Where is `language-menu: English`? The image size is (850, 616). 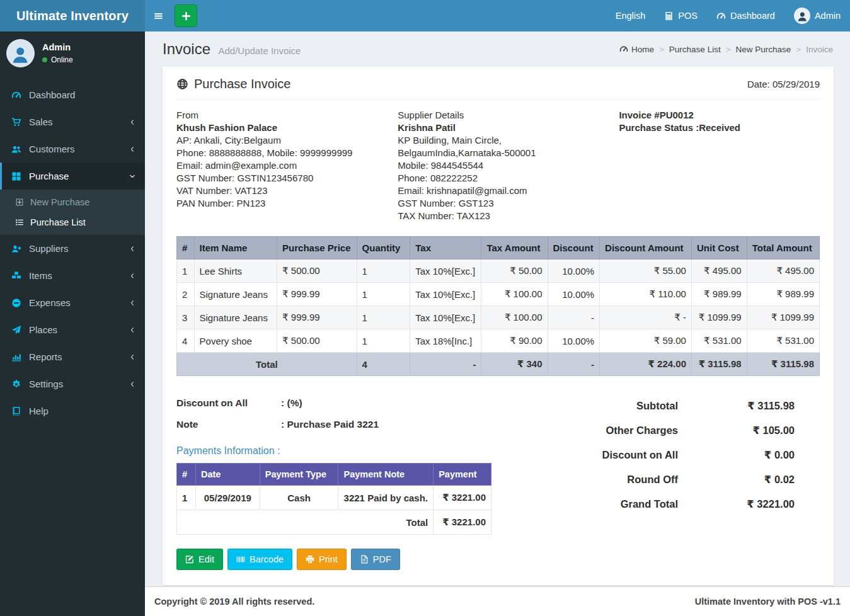 language-menu: English is located at coordinates (631, 16).